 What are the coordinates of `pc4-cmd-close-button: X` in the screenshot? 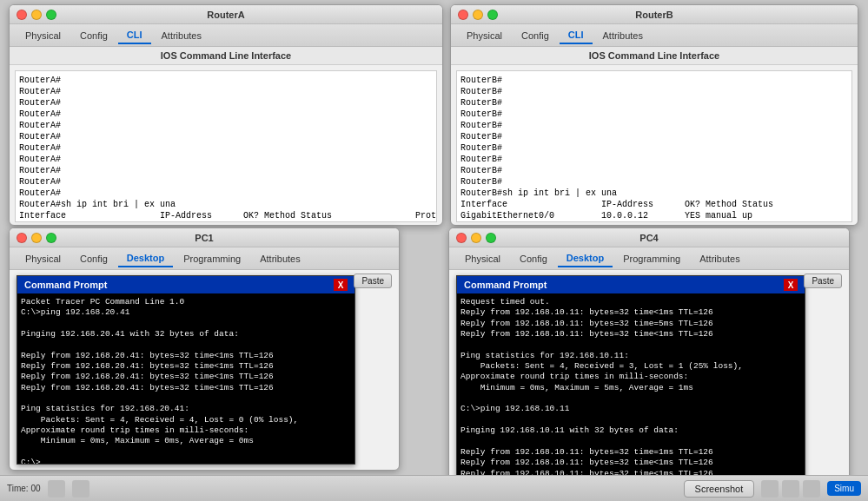 It's located at (791, 285).